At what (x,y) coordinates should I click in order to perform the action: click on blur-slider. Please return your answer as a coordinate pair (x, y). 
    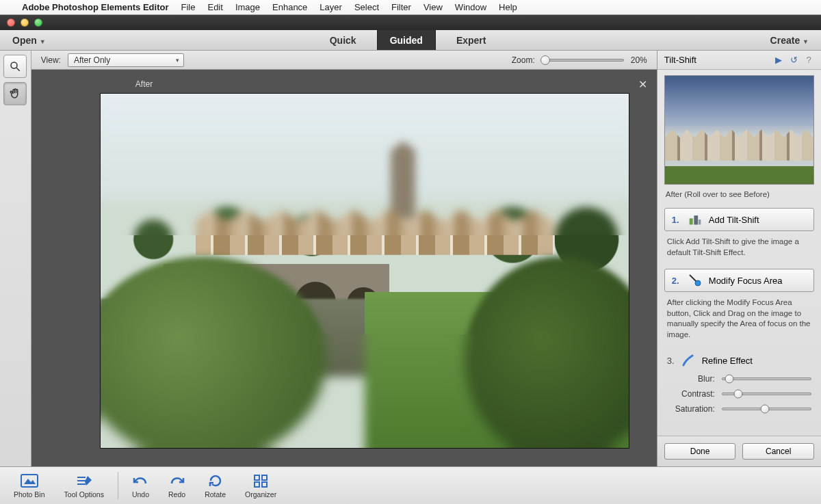
    Looking at the image, I should click on (766, 379).